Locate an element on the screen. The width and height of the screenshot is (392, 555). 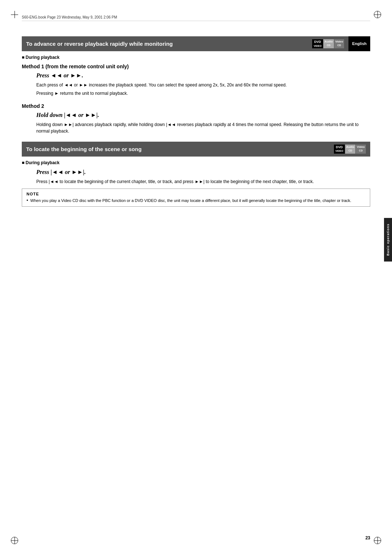
note-text: When you play a Video CD disc with the P… is located at coordinates (191, 200).